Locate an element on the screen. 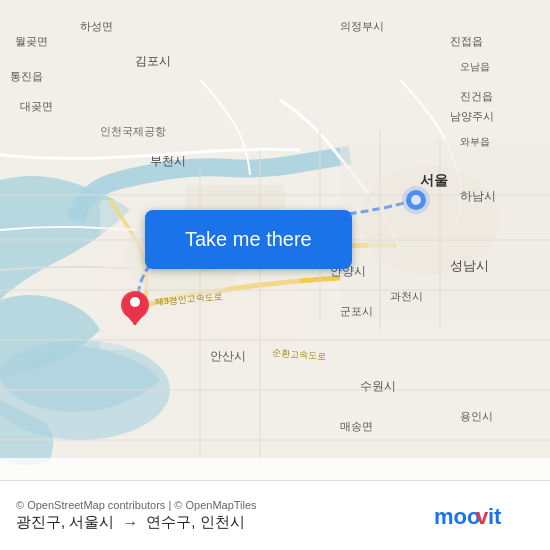 The width and height of the screenshot is (550, 550). svg-text: 용인시 is located at coordinates (476, 416).